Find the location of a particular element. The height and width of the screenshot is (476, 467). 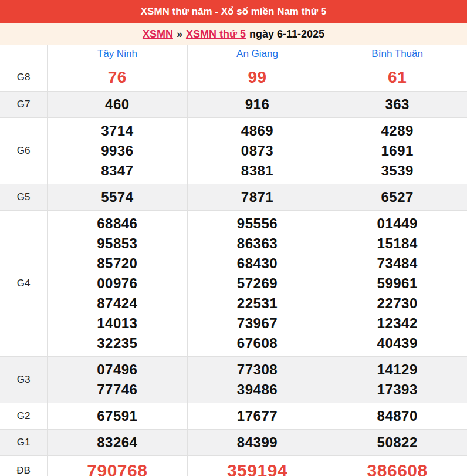

prize-number: 32235 is located at coordinates (117, 343).